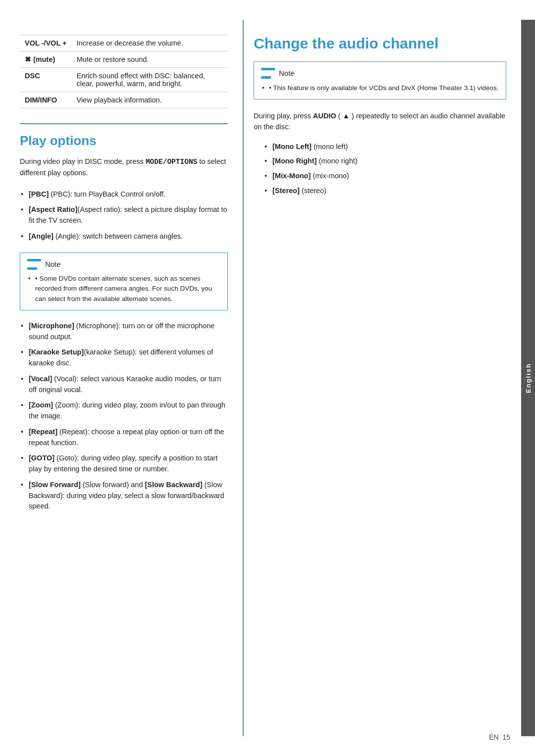  I want to click on right-heading: Change the audio channel, so click(380, 44).